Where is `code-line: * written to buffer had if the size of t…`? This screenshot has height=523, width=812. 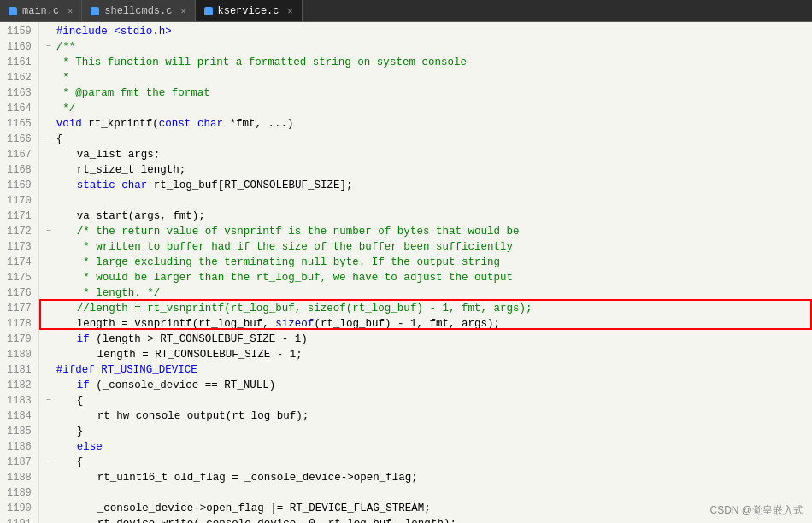 code-line: * written to buffer had if the size of t… is located at coordinates (426, 247).